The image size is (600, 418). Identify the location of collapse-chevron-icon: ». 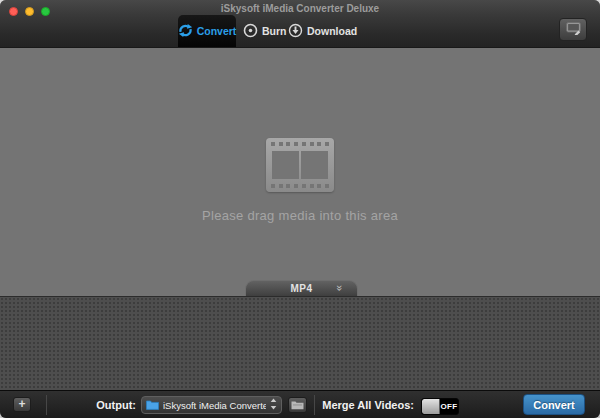
(340, 288).